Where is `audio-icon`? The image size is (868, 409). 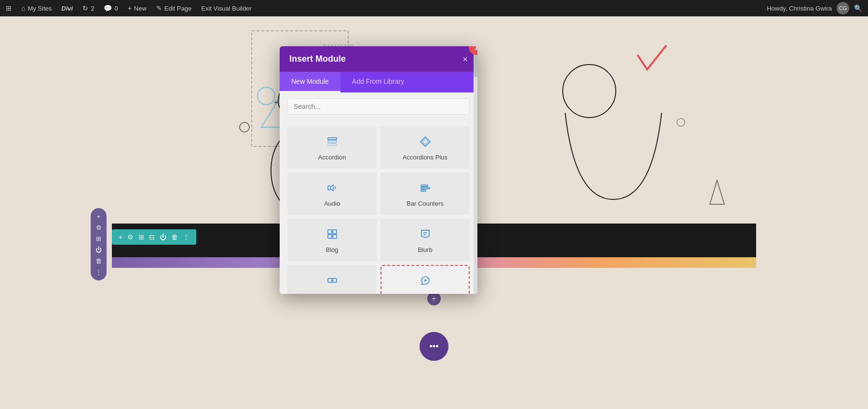 audio-icon is located at coordinates (332, 189).